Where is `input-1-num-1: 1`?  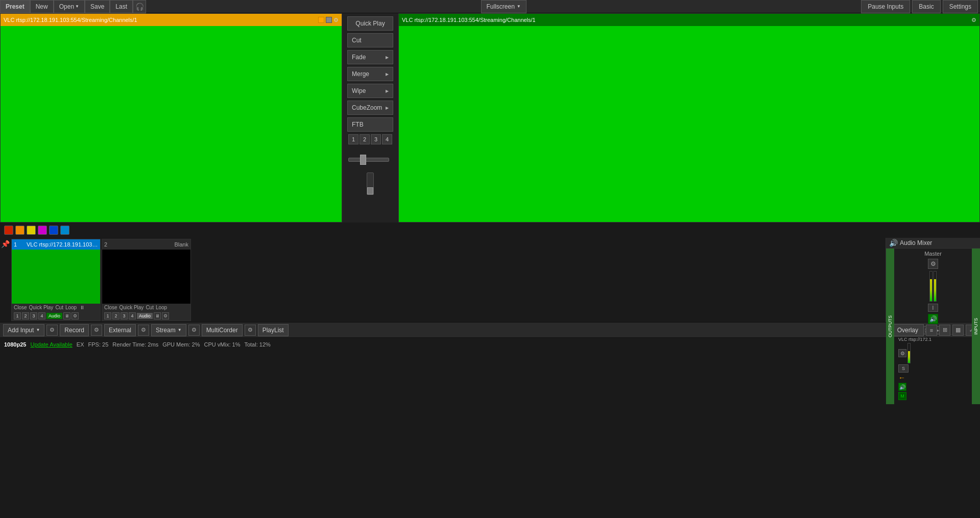 input-1-num-1: 1 is located at coordinates (17, 316).